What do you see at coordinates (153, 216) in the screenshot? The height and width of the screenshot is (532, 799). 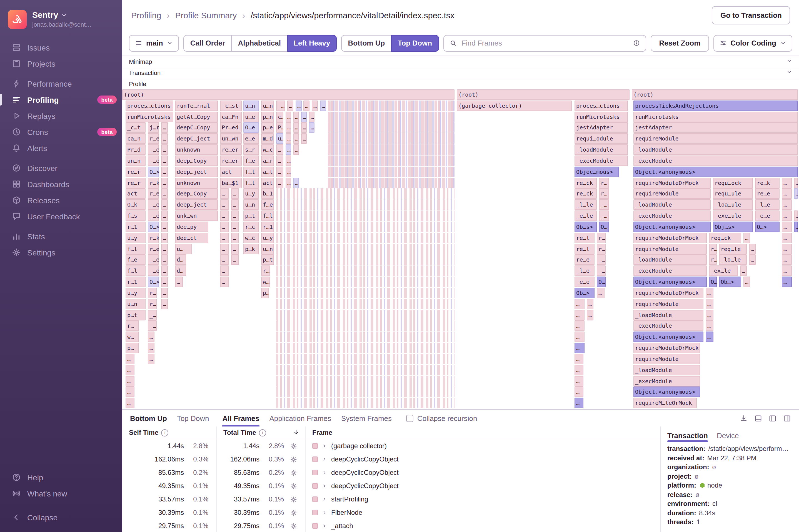 I see `flamegraph-frame: _…e` at bounding box center [153, 216].